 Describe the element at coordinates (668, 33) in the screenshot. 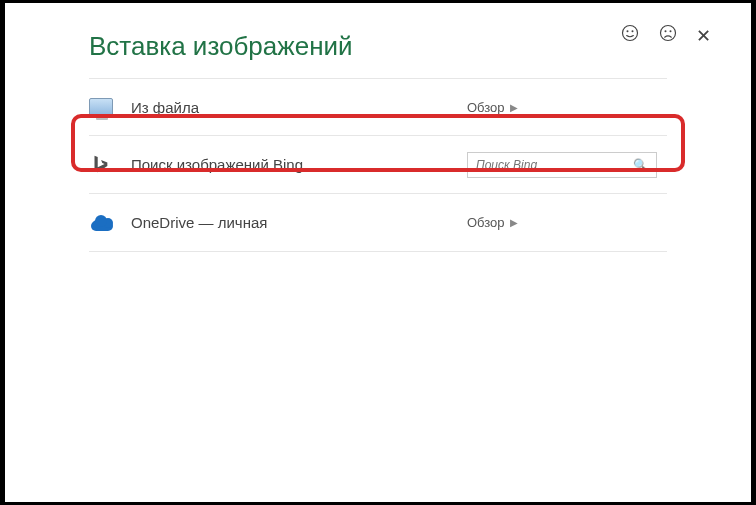

I see `feedback-frown-icon` at that location.